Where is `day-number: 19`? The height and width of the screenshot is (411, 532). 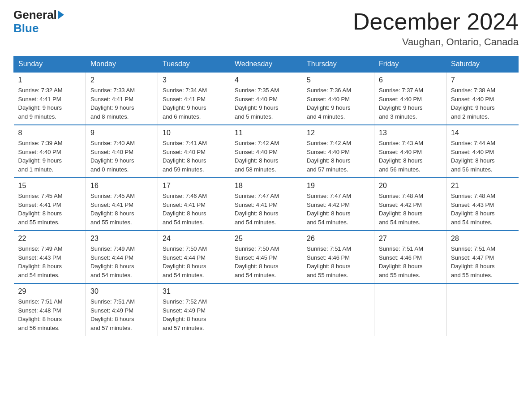 day-number: 19 is located at coordinates (338, 186).